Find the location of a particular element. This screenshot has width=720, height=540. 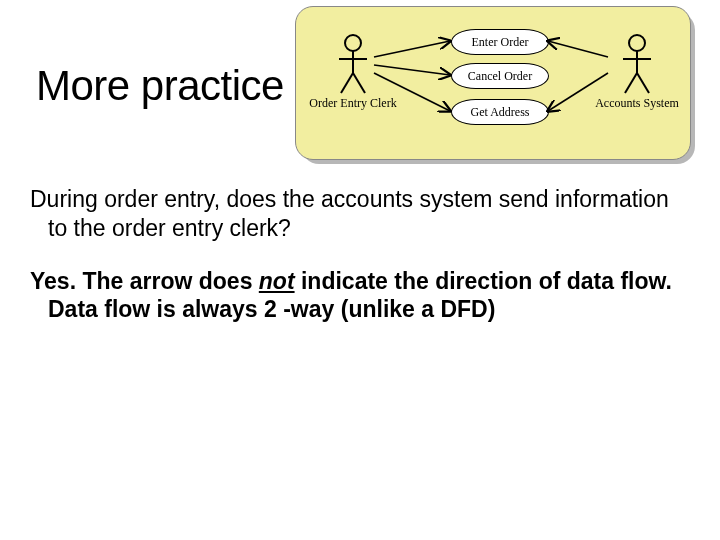

answer-line2: Data flow is always 2 -way (unlike a DFD… is located at coordinates (272, 309).